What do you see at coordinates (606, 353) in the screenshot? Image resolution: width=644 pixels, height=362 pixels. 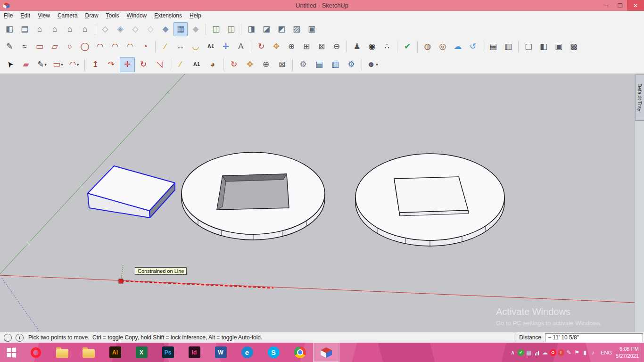 I see `language-indicator: ENG` at bounding box center [606, 353].